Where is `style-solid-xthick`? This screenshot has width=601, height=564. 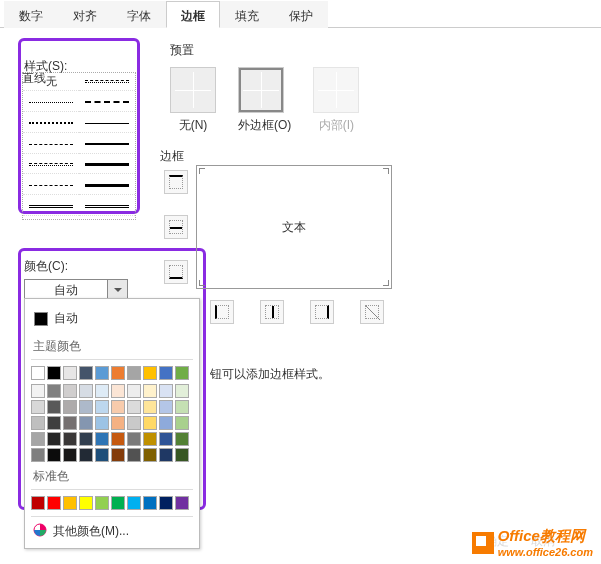 style-solid-xthick is located at coordinates (107, 186).